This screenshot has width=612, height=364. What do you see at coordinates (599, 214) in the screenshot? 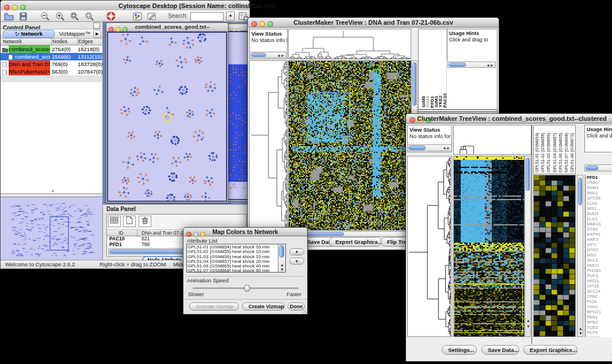
I see `gene-label: BUD4` at bounding box center [599, 214].